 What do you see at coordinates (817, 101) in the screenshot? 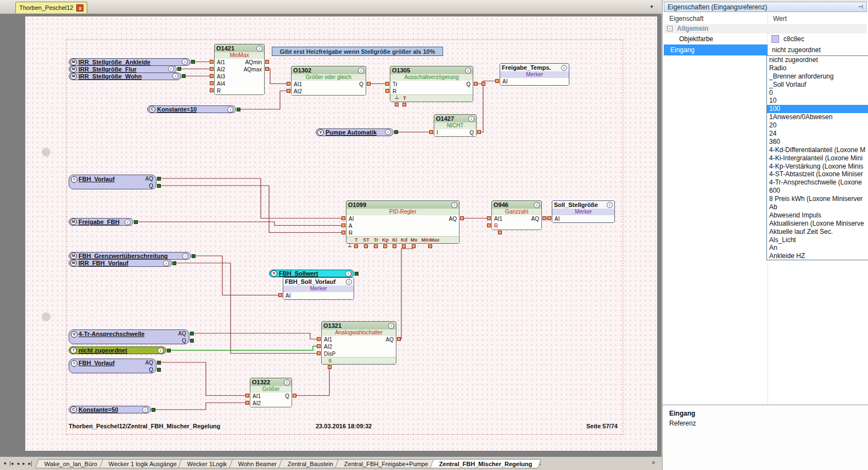
I see `dropdown-item: 10` at bounding box center [817, 101].